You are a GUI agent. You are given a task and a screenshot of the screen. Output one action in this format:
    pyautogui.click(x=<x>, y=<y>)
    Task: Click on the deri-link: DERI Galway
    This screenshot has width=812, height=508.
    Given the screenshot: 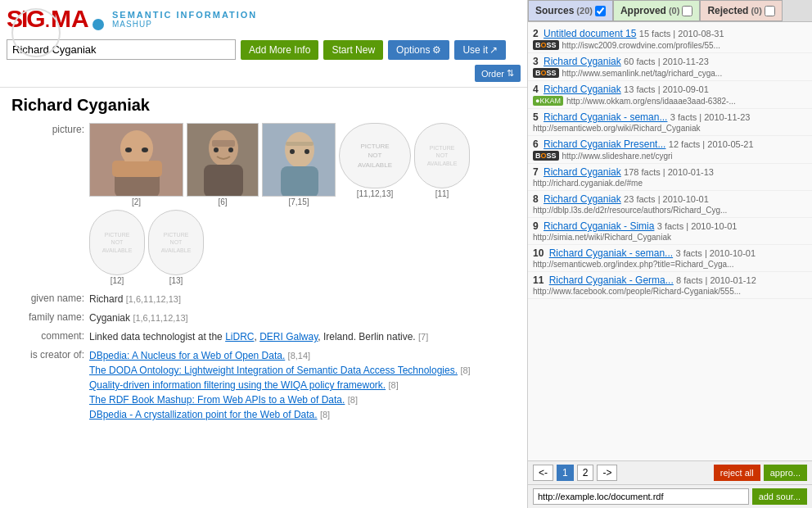 What is the action you would take?
    pyautogui.click(x=288, y=337)
    